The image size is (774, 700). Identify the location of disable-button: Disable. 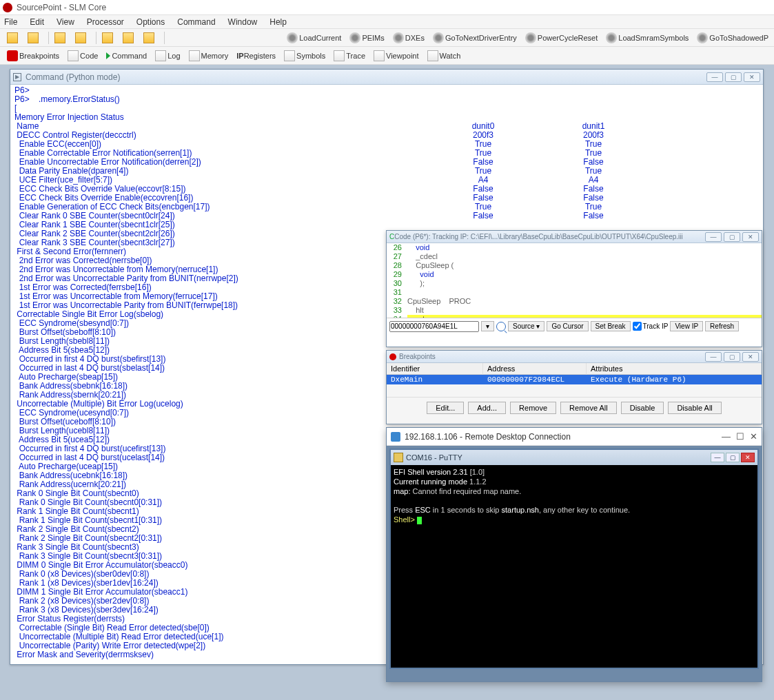
(642, 408).